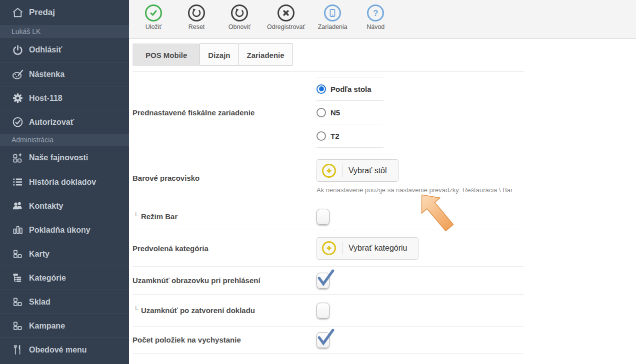 This screenshot has height=364, width=636. Describe the element at coordinates (18, 230) in the screenshot. I see `bar-chart-icon` at that location.